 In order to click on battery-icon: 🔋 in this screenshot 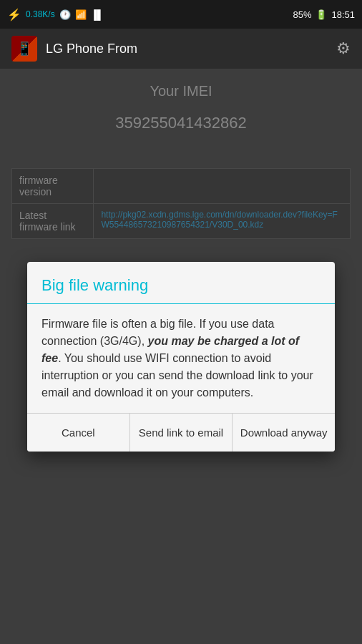, I will do `click(321, 14)`.